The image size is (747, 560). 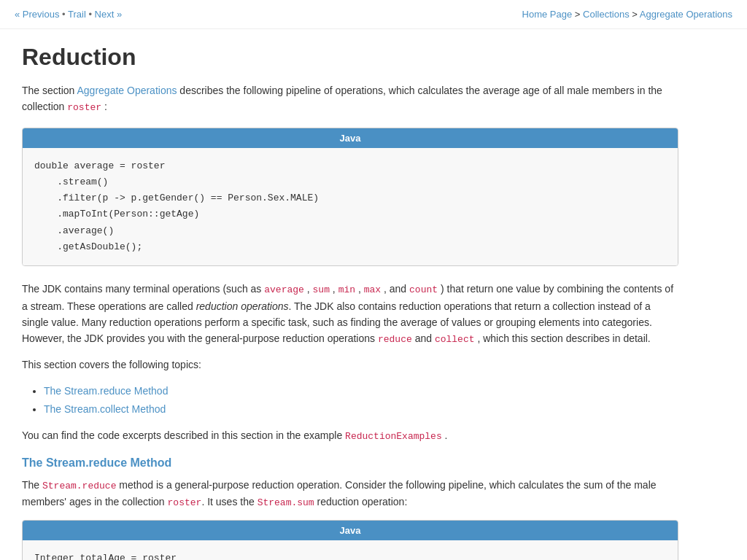 I want to click on paragraph-topics: This section covers the following topics…, so click(x=350, y=365).